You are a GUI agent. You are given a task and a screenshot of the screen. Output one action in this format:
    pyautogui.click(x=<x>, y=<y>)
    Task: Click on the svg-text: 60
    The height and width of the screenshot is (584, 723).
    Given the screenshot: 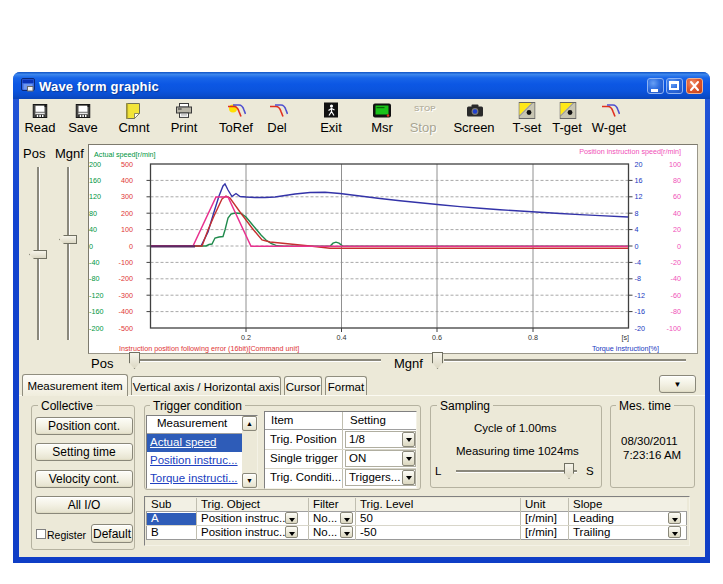 What is the action you would take?
    pyautogui.click(x=677, y=196)
    